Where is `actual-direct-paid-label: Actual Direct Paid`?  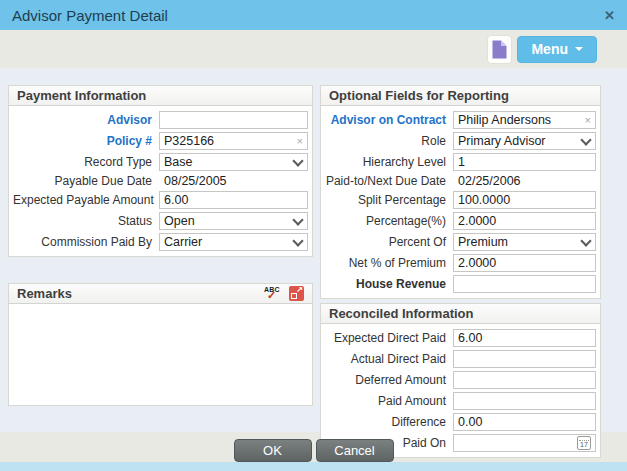
actual-direct-paid-label: Actual Direct Paid is located at coordinates (389, 359).